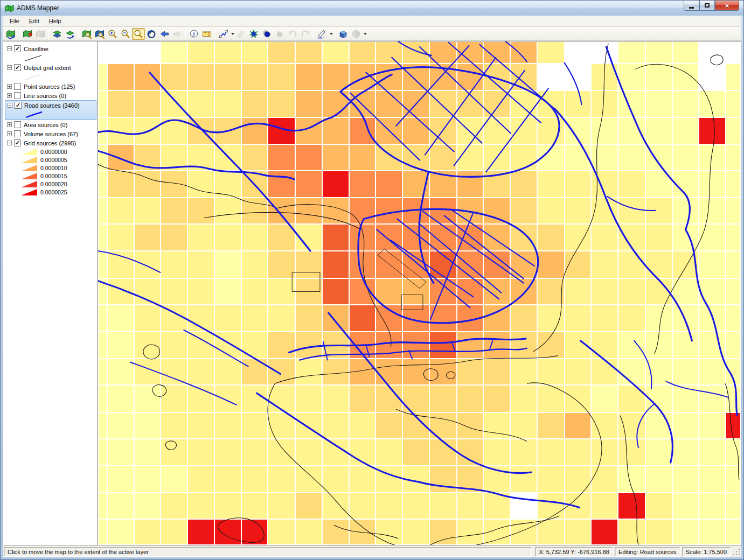  What do you see at coordinates (727, 5) in the screenshot?
I see `close-icon: ×` at bounding box center [727, 5].